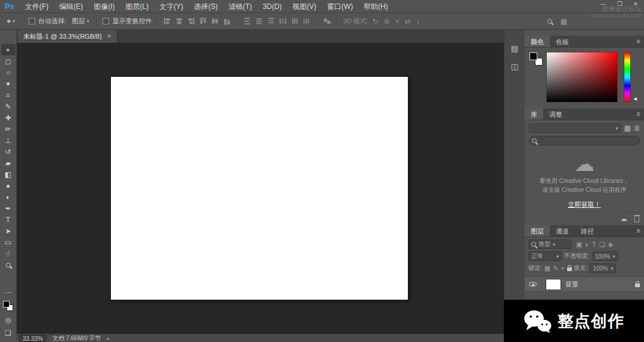 The width and height of the screenshot is (644, 342). Describe the element at coordinates (179, 21) in the screenshot. I see `align-horizontal-centers-icon` at that location.